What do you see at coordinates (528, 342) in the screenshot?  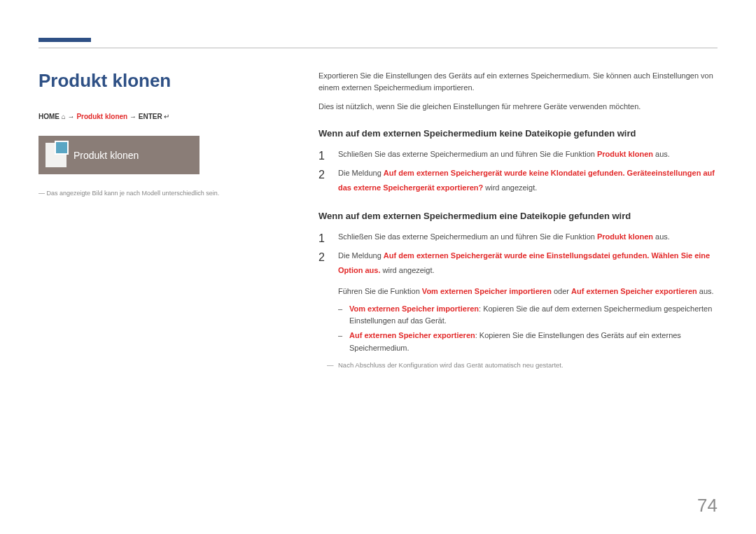 I see `list-item: Auf externen Speicher exportieren: Kopie…` at bounding box center [528, 342].